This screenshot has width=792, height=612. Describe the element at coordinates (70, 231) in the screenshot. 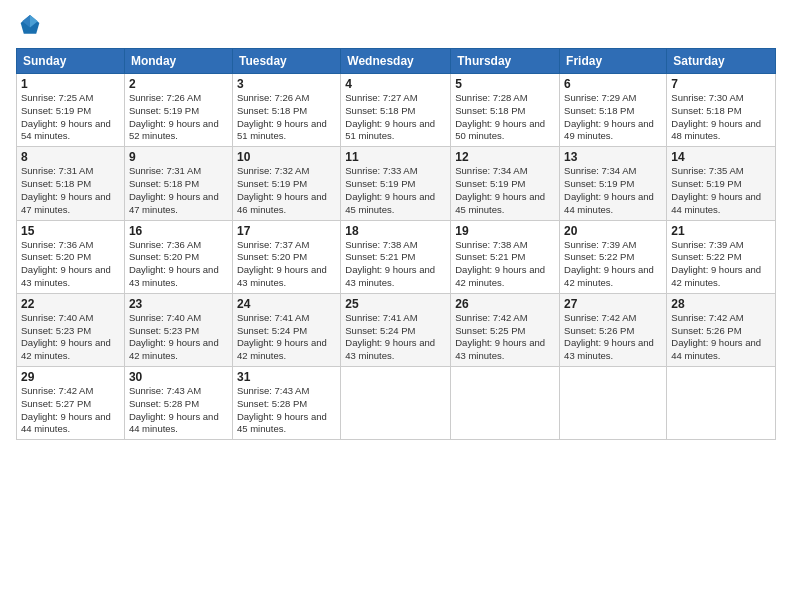

I see `day-number: 15` at that location.